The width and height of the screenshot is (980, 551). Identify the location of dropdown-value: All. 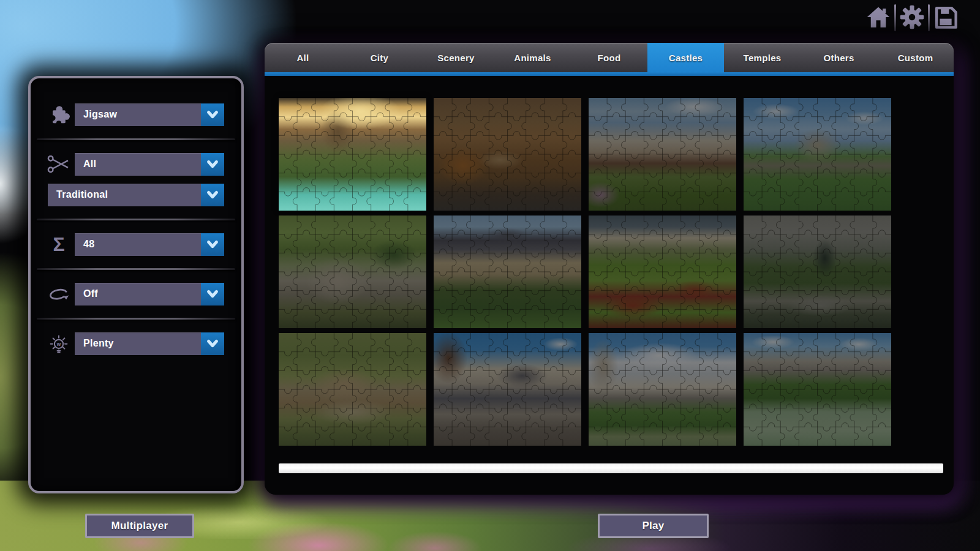
(138, 164).